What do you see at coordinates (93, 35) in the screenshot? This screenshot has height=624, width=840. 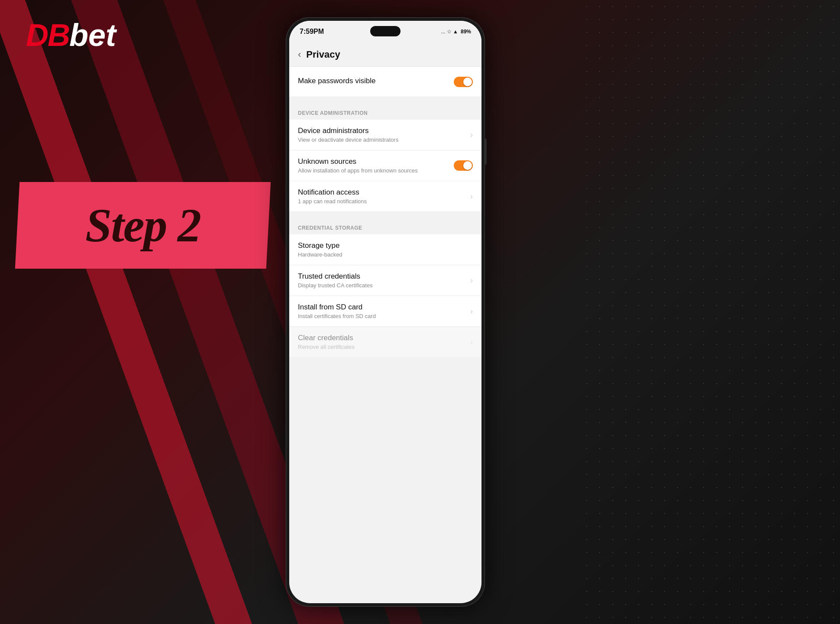 I see `logo-bet: bet` at bounding box center [93, 35].